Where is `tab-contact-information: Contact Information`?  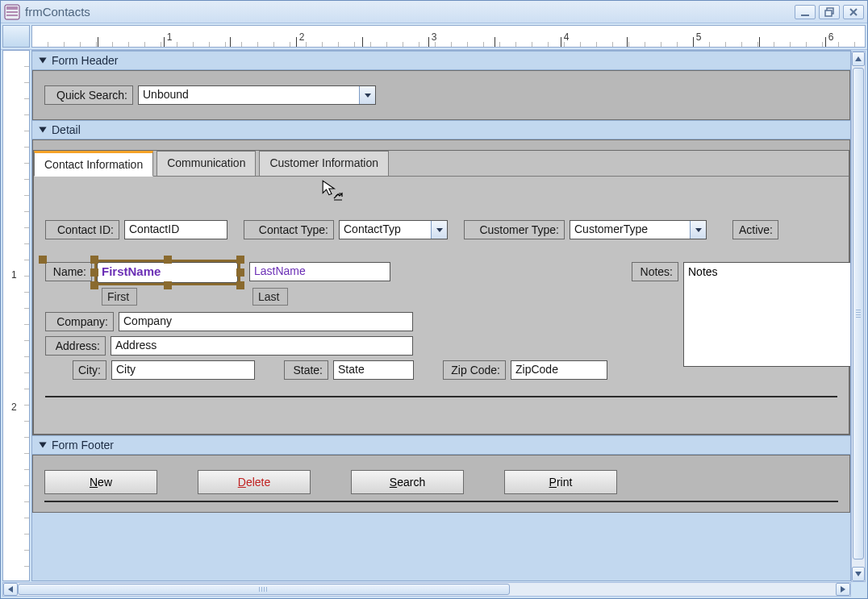 tab-contact-information: Contact Information is located at coordinates (94, 164).